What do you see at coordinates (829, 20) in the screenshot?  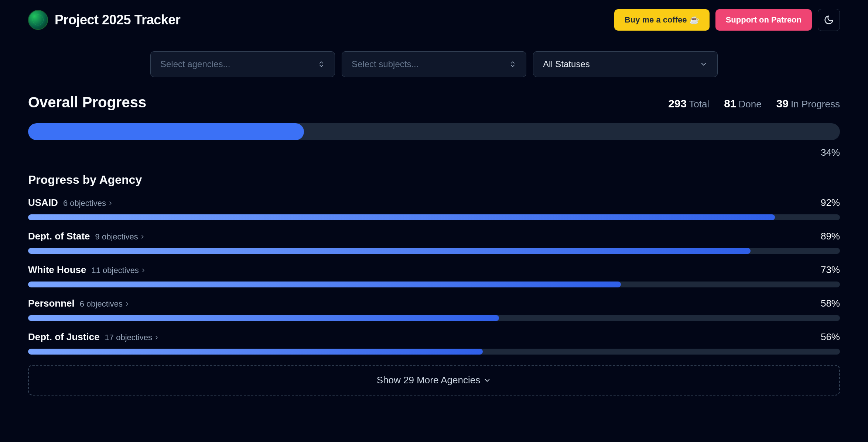 I see `moon-icon` at bounding box center [829, 20].